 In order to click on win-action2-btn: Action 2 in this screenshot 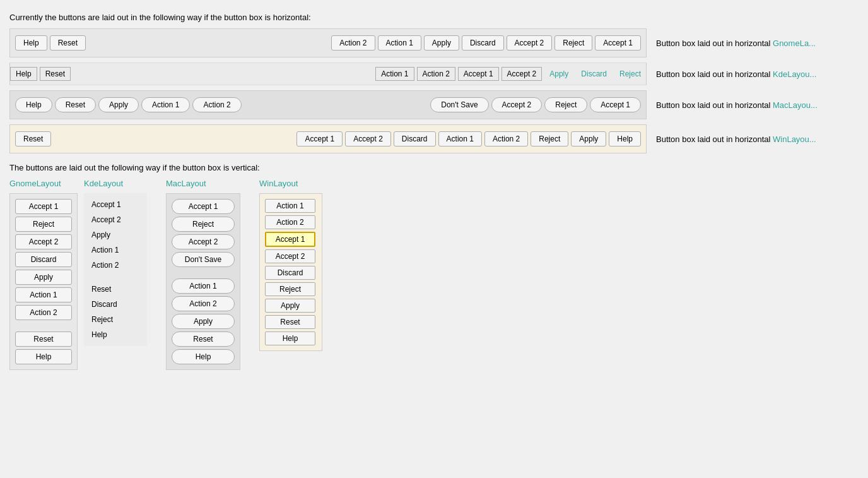, I will do `click(506, 139)`.